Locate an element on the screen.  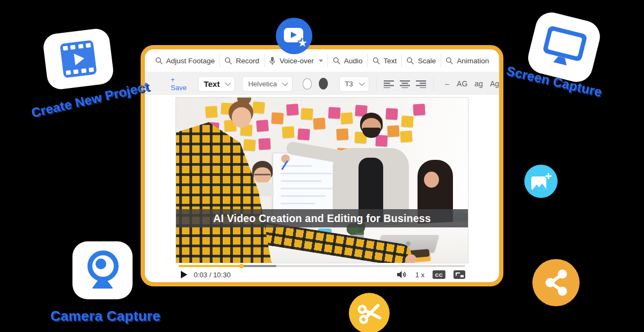
text-style-select: Text is located at coordinates (217, 84).